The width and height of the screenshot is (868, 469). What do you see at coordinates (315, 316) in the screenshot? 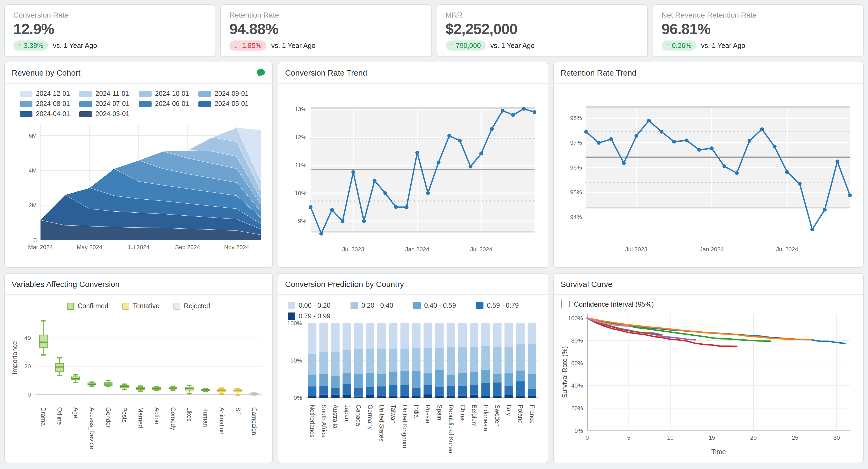
I see `legend-label: 0.79 - 0.99` at bounding box center [315, 316].